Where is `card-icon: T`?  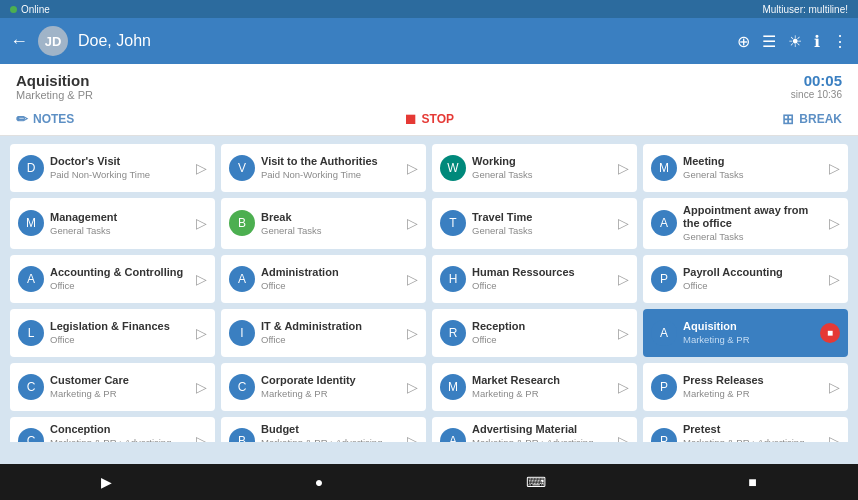 card-icon: T is located at coordinates (453, 223).